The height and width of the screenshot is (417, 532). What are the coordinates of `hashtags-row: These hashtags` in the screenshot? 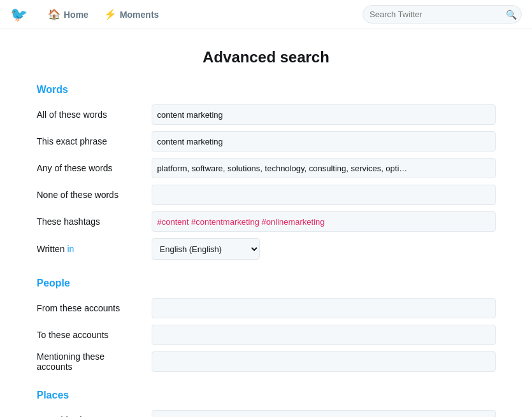 It's located at (266, 222).